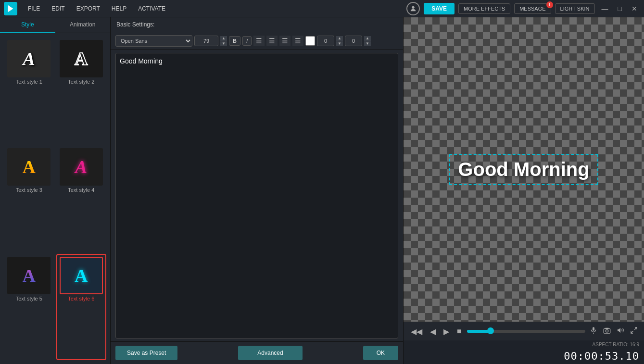  Describe the element at coordinates (526, 331) in the screenshot. I see `progress-track` at that location.